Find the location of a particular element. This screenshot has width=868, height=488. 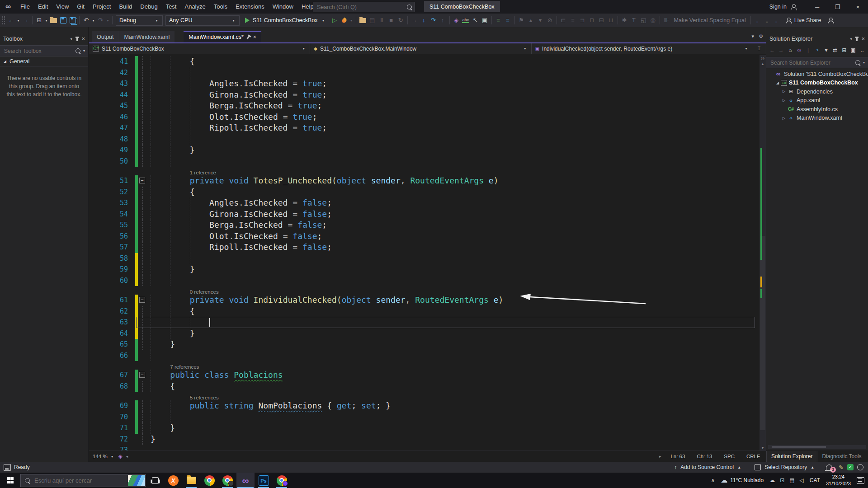

code-line-41: 41 { is located at coordinates (424, 61).